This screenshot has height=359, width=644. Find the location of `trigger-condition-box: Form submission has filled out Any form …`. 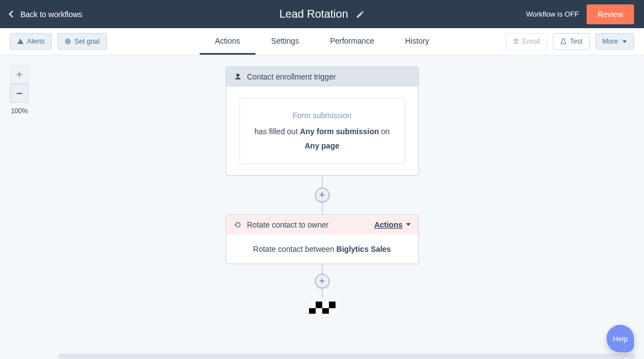

trigger-condition-box: Form submission has filled out Any form … is located at coordinates (322, 131).